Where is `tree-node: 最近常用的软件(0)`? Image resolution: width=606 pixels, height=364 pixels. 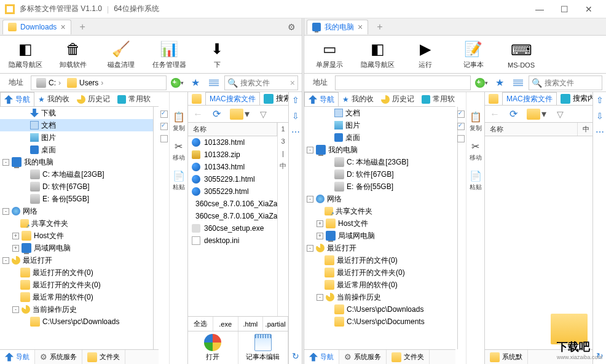 tree-node: 最近常用的软件(0) is located at coordinates (76, 297).